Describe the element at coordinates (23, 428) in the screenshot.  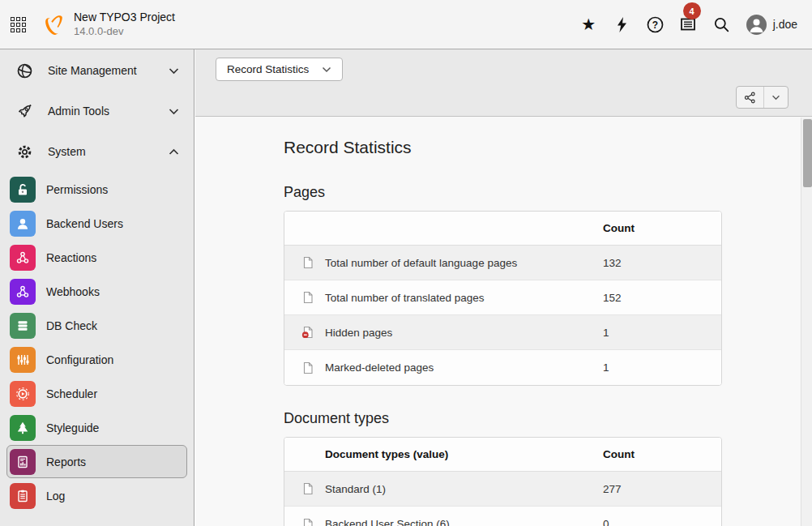
I see `styleguide-icon` at that location.